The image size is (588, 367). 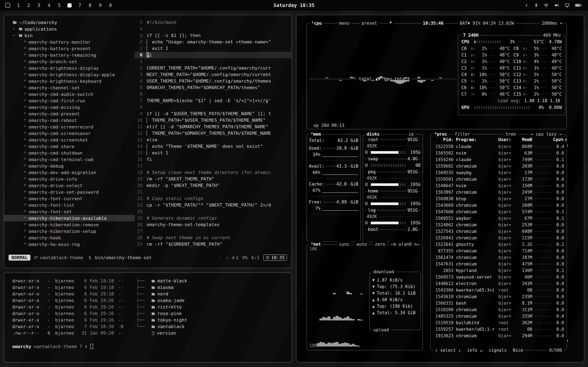 I want to click on tree-toggle: tree, so click(x=511, y=134).